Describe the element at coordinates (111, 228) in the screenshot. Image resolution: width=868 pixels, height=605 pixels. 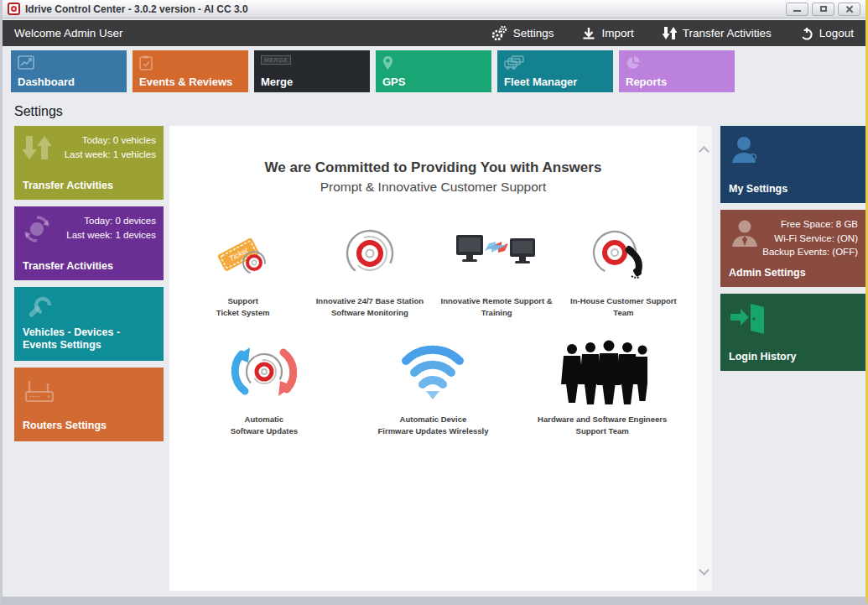
I see `tile-stats: Today: 0 devices Last week: 1 devices` at that location.